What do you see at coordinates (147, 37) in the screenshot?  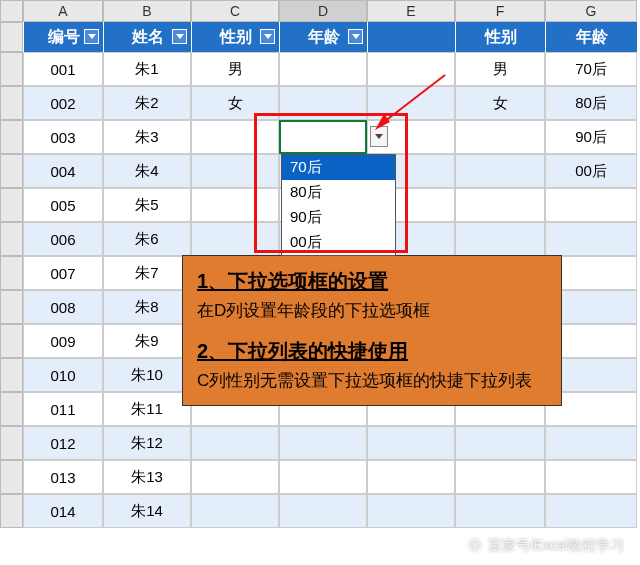 I see `th-name: 姓名` at bounding box center [147, 37].